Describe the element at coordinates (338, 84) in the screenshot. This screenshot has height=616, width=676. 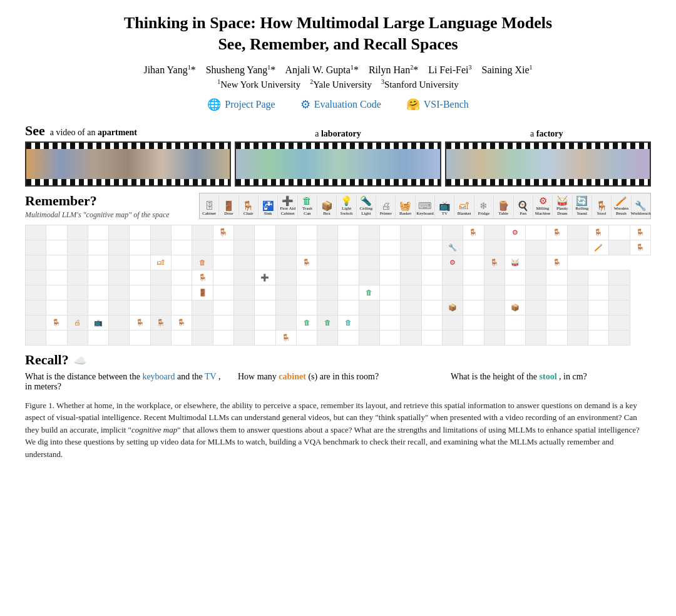
I see `affiliations: 1New York University 2Yale University 3S…` at that location.